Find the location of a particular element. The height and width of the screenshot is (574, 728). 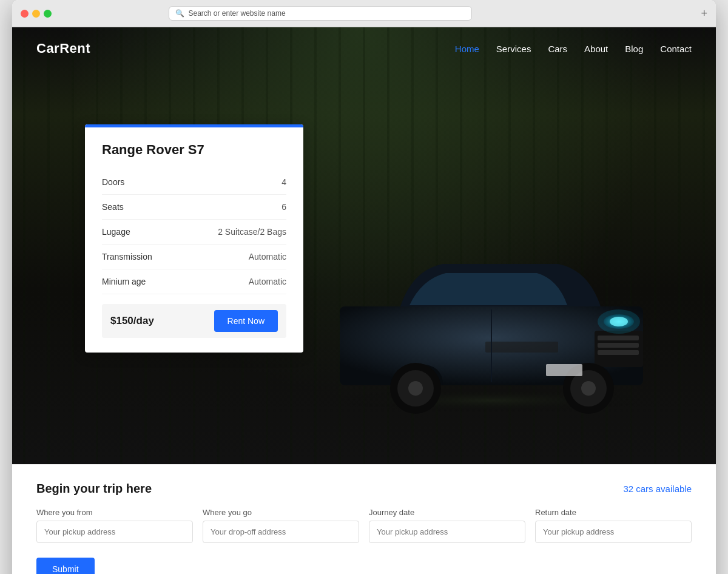

car-card: Range Rover S7 Doors 4 Seats 6 Lugage 2 … is located at coordinates (194, 238).